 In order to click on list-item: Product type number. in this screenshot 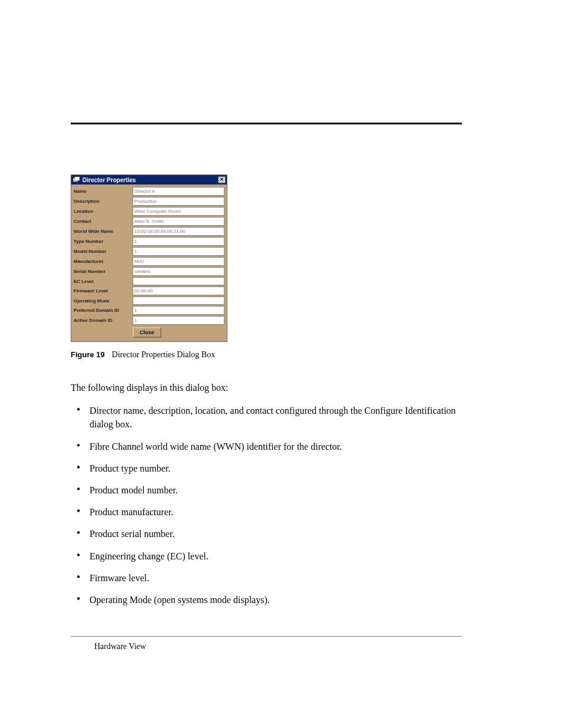, I will do `click(266, 468)`.